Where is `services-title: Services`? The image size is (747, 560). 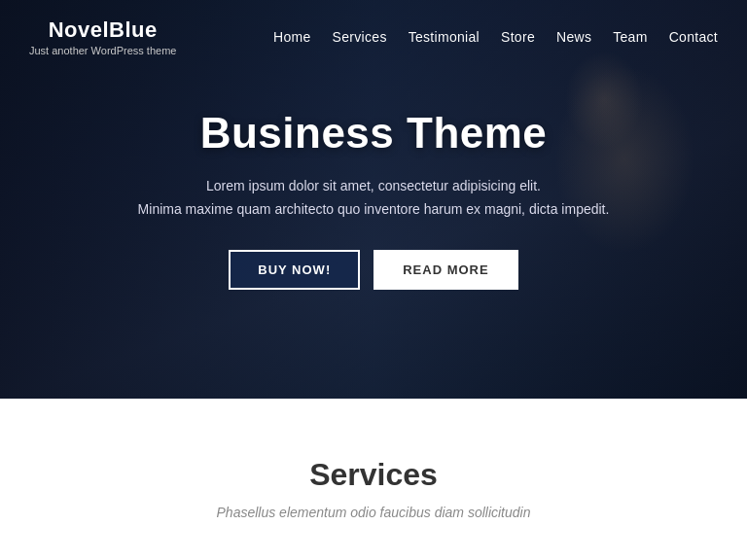
services-title: Services is located at coordinates (374, 474).